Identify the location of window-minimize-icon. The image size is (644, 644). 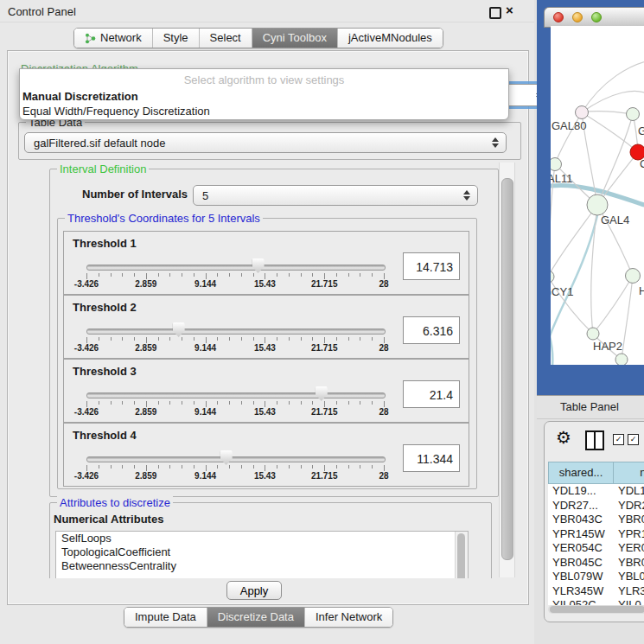
(577, 17).